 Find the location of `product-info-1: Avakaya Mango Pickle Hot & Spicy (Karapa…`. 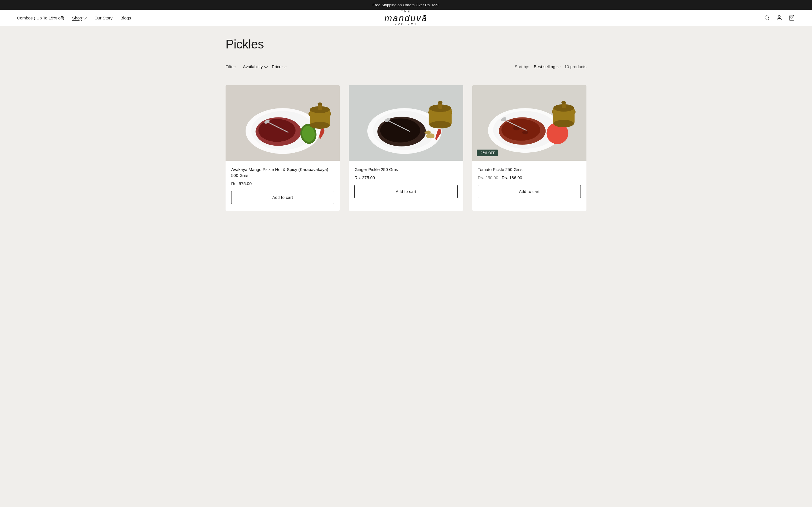

product-info-1: Avakaya Mango Pickle Hot & Spicy (Karapa… is located at coordinates (283, 186).